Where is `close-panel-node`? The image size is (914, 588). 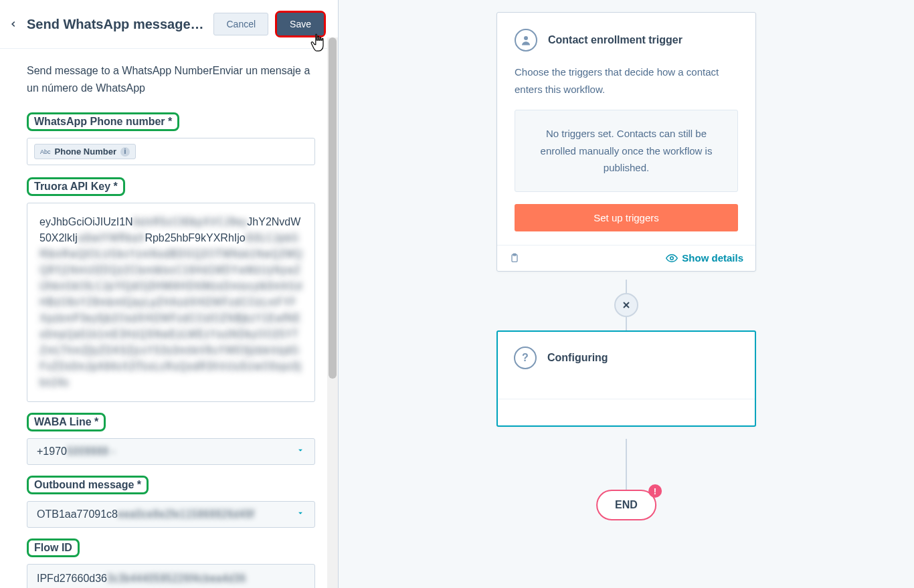 close-panel-node is located at coordinates (626, 305).